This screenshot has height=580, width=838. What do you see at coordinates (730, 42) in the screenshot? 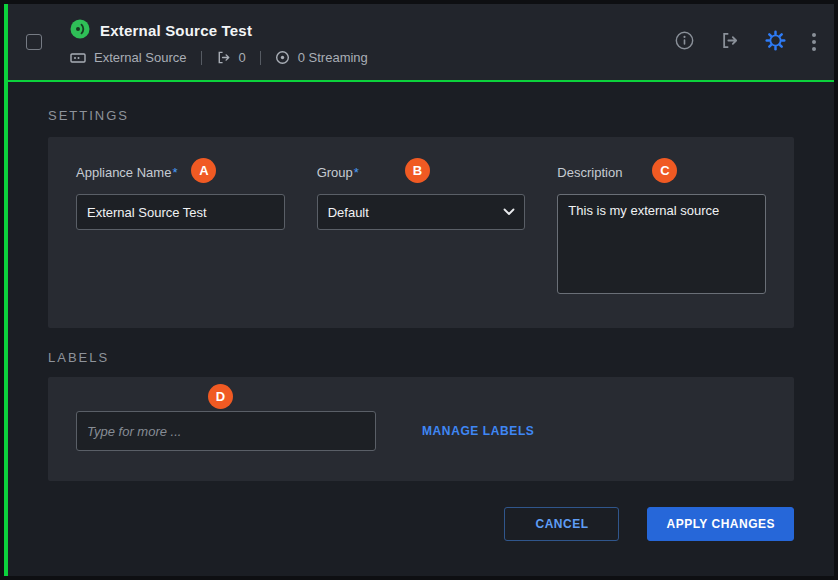
I see `export-icon` at bounding box center [730, 42].